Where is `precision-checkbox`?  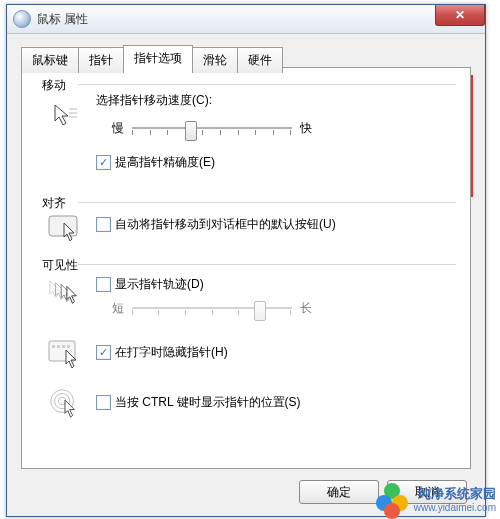
precision-checkbox is located at coordinates (104, 162).